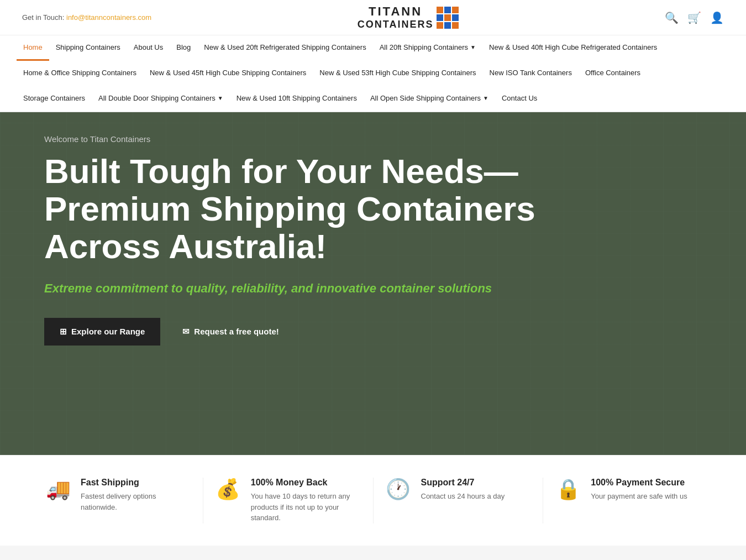 This screenshot has height=560, width=746. I want to click on payment-secure-text: 100% Payment SecureYour payment are safe…, so click(639, 490).